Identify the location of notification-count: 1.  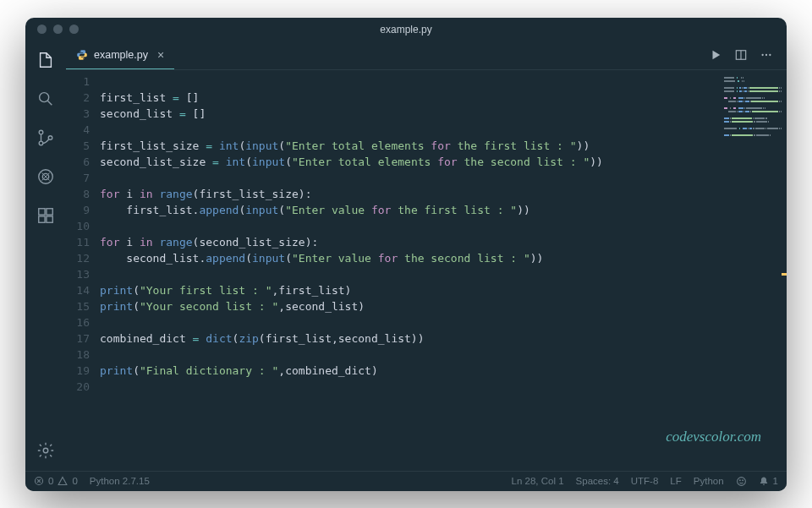
(776, 481).